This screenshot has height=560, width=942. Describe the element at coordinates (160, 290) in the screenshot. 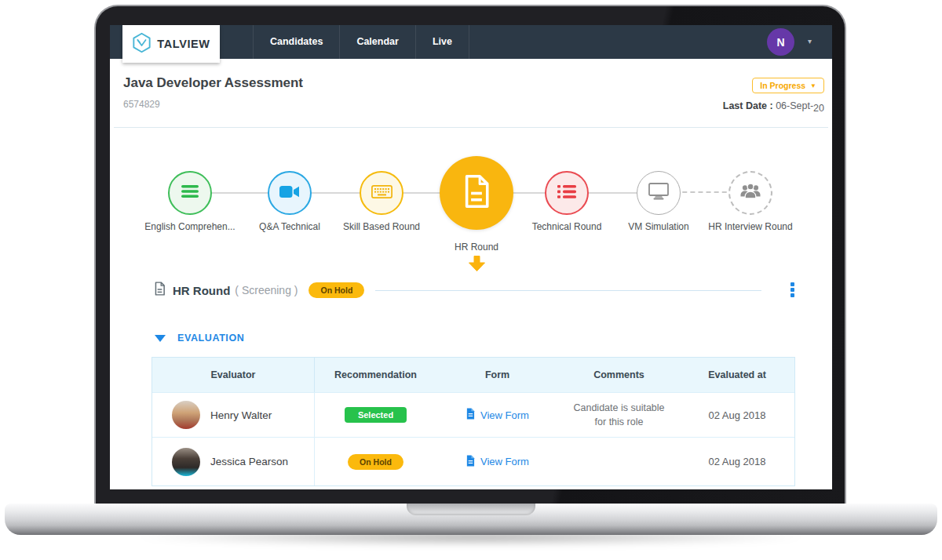

I see `document-outline-icon` at that location.